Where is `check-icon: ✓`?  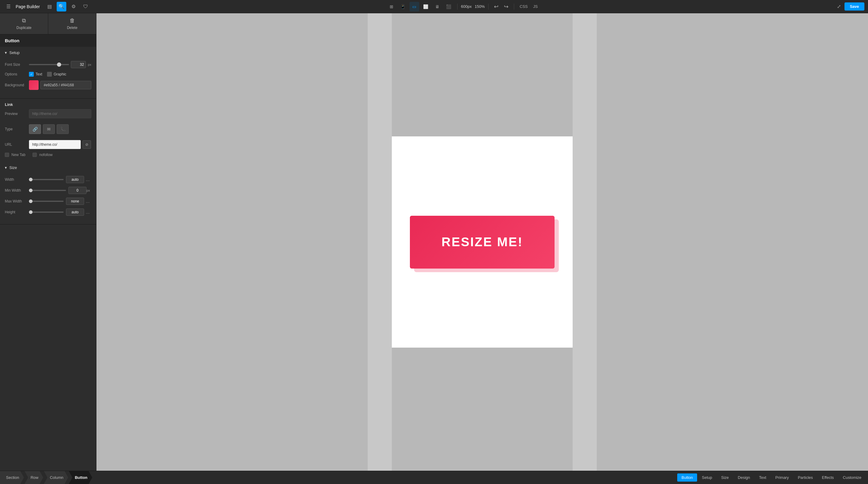 check-icon: ✓ is located at coordinates (31, 74).